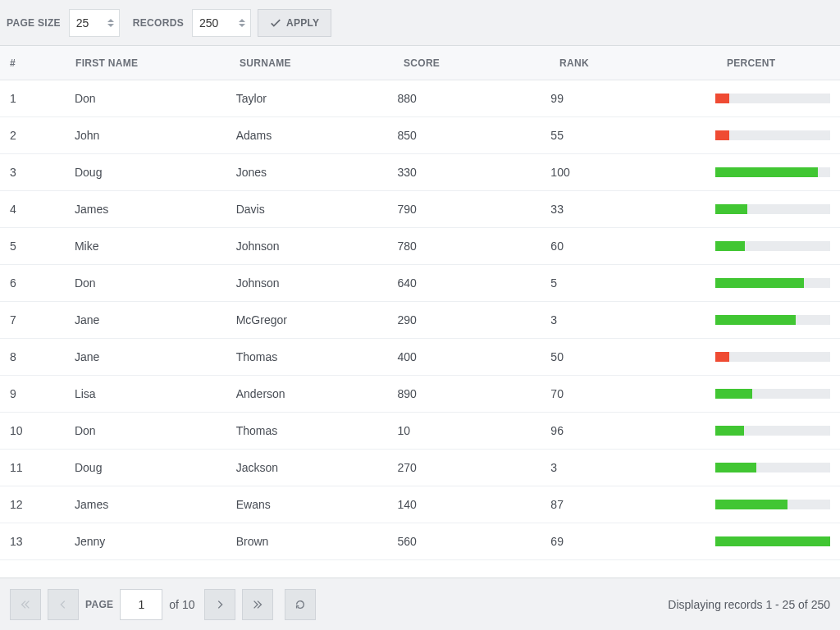 This screenshot has width=840, height=630. What do you see at coordinates (420, 541) in the screenshot?
I see `table-row: 13JennyBrown56069` at bounding box center [420, 541].